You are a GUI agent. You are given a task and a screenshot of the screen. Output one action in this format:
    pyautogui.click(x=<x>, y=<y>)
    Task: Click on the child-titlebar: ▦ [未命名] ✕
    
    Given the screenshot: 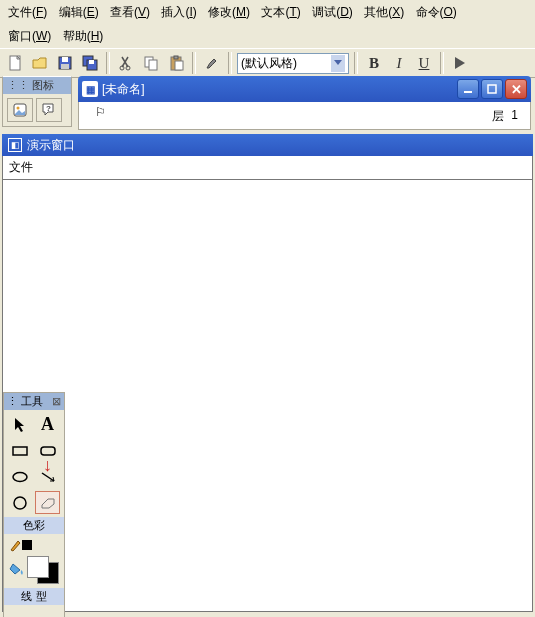 What is the action you would take?
    pyautogui.click(x=304, y=89)
    